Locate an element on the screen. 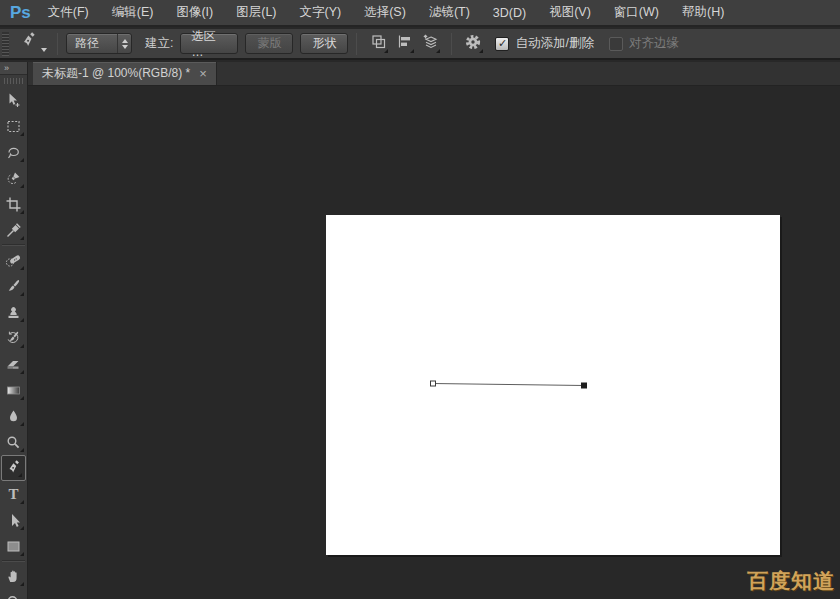 This screenshot has height=599, width=840. align-edges-checkbox is located at coordinates (616, 44).